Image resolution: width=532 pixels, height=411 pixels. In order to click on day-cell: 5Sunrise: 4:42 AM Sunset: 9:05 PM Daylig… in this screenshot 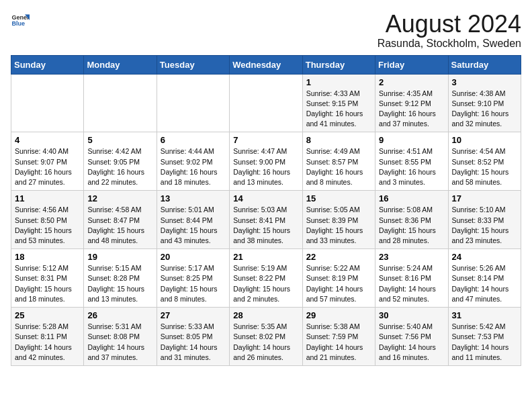, I will do `click(120, 161)`.